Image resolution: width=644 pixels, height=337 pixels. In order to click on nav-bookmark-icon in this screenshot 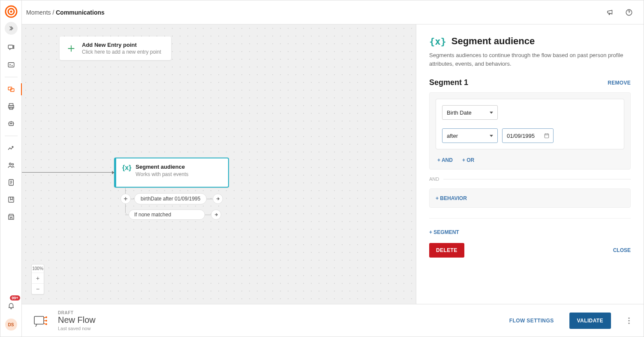, I will do `click(11, 200)`.